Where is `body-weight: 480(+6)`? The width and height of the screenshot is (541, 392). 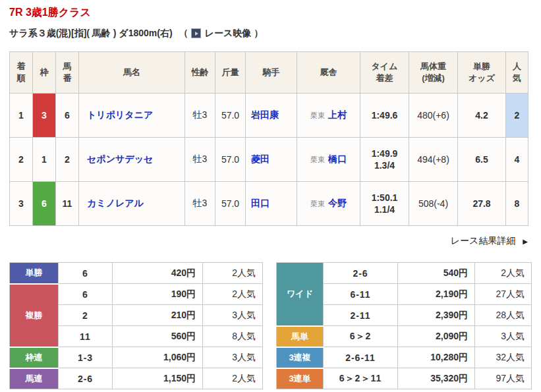
body-weight: 480(+6) is located at coordinates (434, 116).